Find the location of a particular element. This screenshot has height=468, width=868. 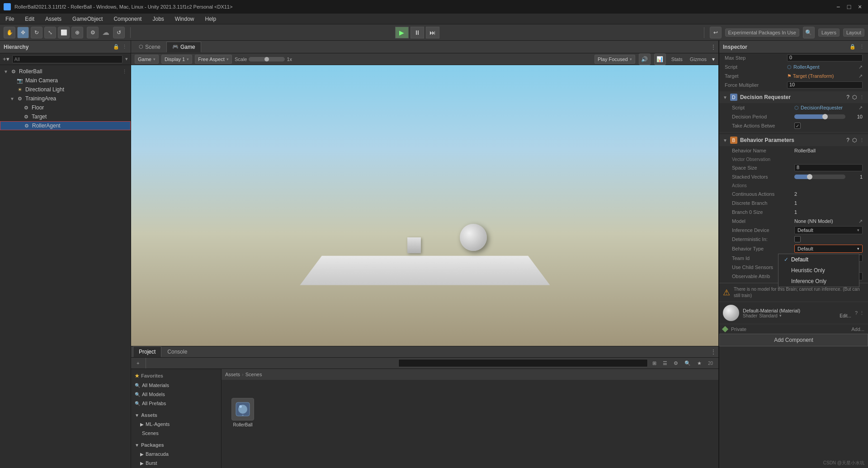

material-edit-btn: Edit... is located at coordinates (845, 316).